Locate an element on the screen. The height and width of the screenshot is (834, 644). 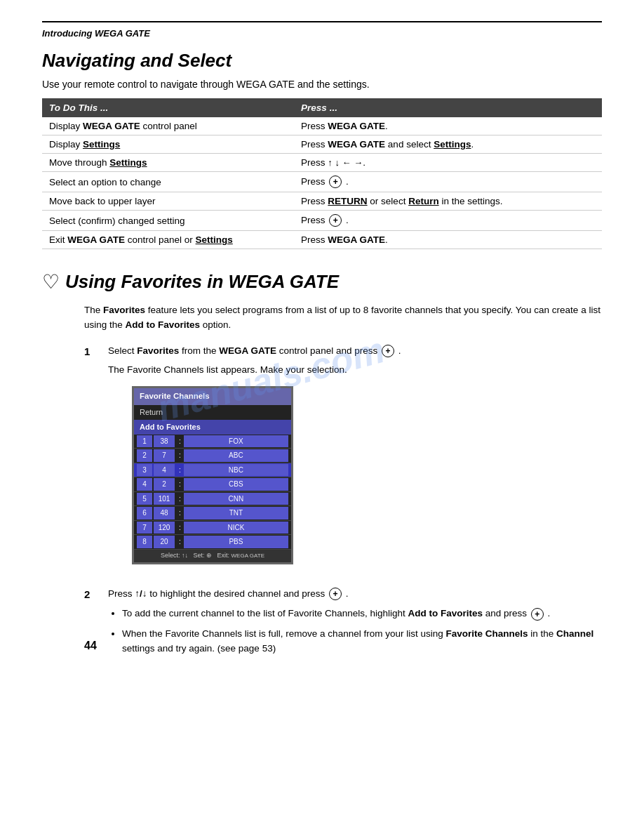
step-2-block: 2 Press ↑/↓ to highlight the desired cha… is located at coordinates (343, 625).